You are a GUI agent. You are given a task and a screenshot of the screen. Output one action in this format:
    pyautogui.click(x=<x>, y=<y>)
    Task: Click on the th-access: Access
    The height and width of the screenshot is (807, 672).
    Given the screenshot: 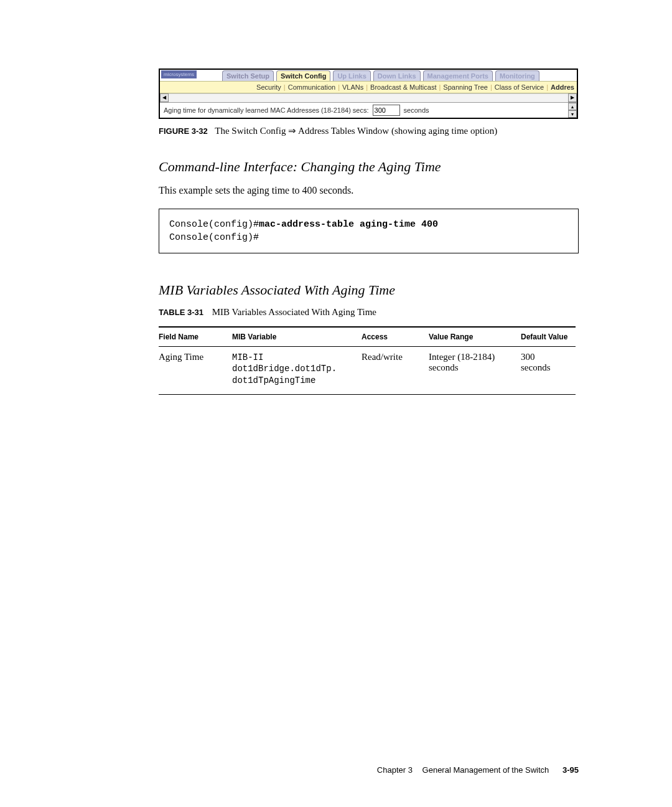 What is the action you would take?
    pyautogui.click(x=395, y=337)
    